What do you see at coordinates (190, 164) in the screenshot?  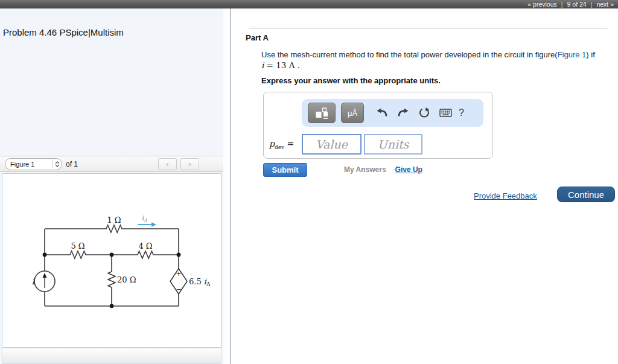 I see `figure-next-button: ›` at bounding box center [190, 164].